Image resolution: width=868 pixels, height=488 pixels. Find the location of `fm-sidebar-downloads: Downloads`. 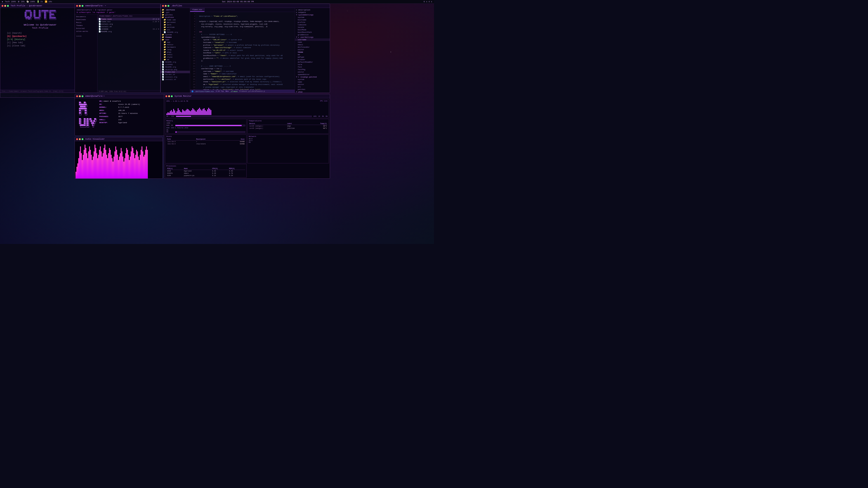

fm-sidebar-downloads: Downloads is located at coordinates (86, 20).